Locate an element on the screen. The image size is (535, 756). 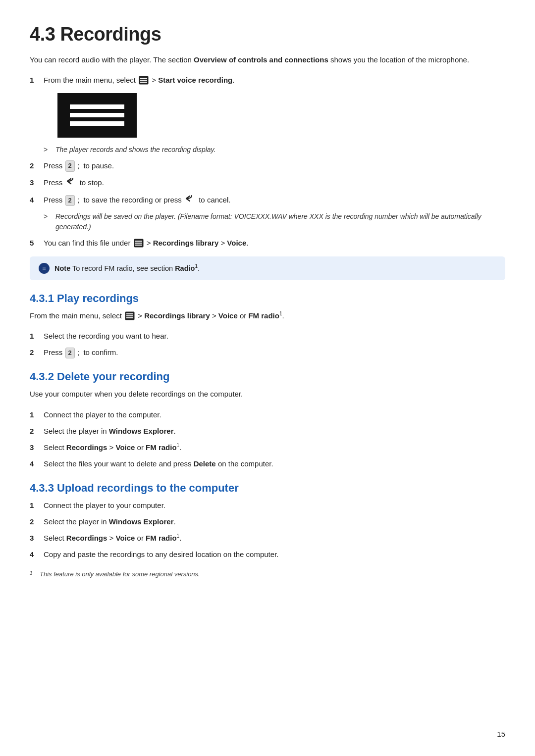
432-step-2-content: Select the player in Windows Explorer. is located at coordinates (274, 431).